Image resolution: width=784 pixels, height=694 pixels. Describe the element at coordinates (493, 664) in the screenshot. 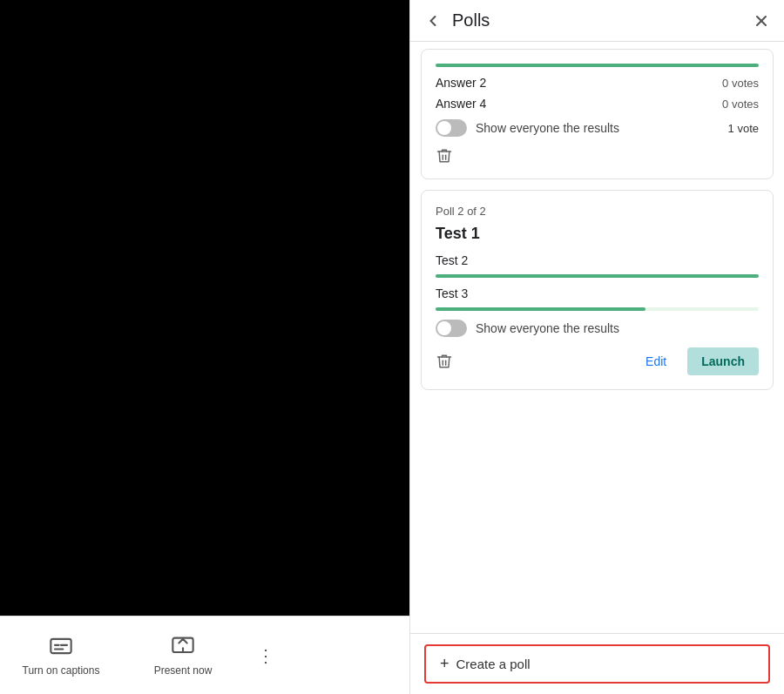

I see `create-poll-label: Create a poll` at that location.